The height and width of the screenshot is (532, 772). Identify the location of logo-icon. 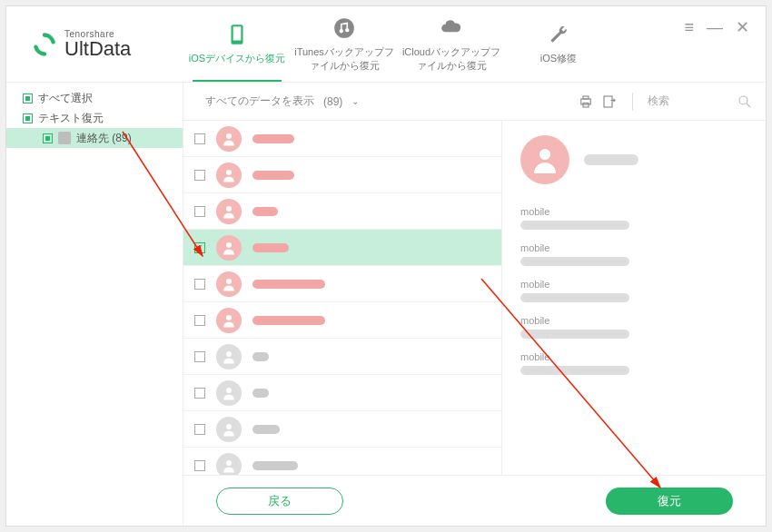
(45, 44).